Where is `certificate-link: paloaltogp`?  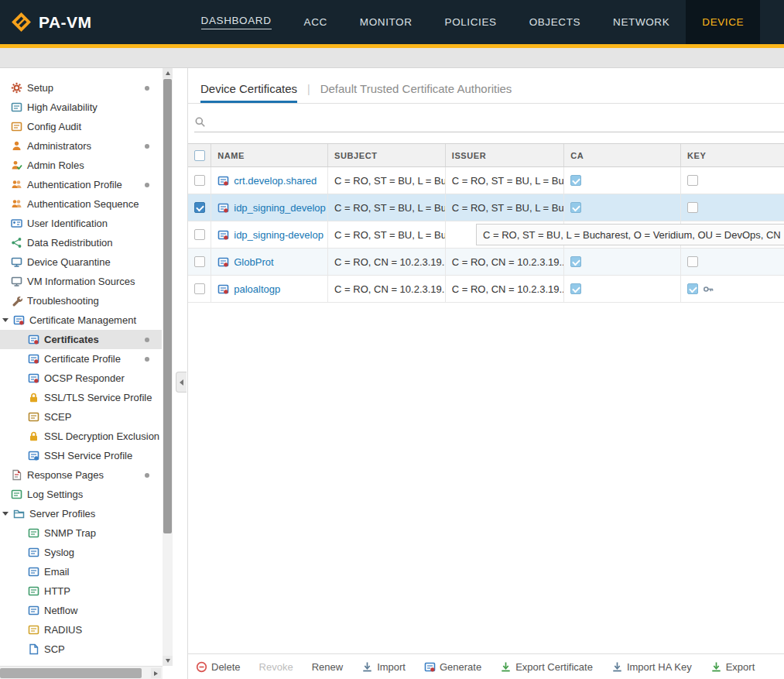
certificate-link: paloaltogp is located at coordinates (257, 290).